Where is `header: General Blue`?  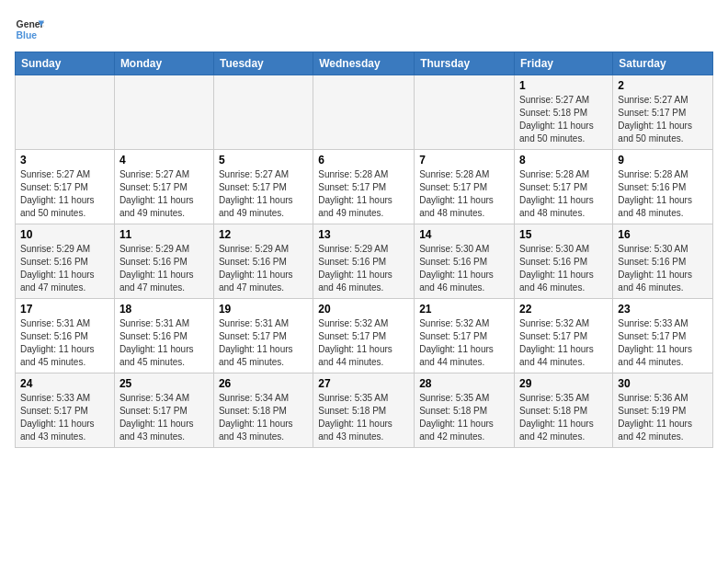
header: General Blue is located at coordinates (364, 29).